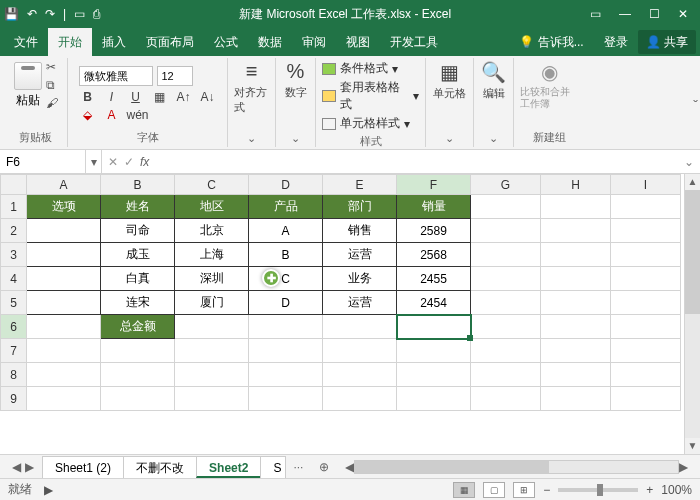  I want to click on login-button: 登录, so click(616, 42).